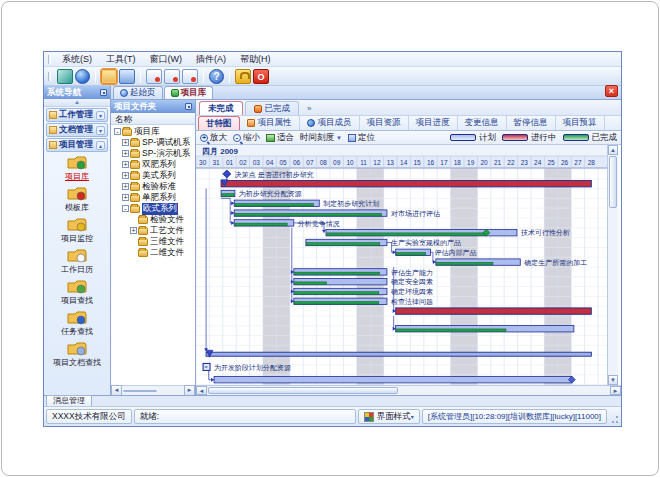  What do you see at coordinates (270, 194) in the screenshot?
I see `svg-text: 为初步研究分配资源` at bounding box center [270, 194].